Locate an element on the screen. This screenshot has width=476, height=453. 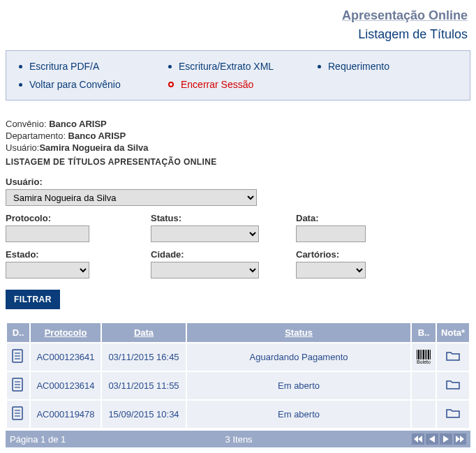
first-icon is located at coordinates (418, 439).